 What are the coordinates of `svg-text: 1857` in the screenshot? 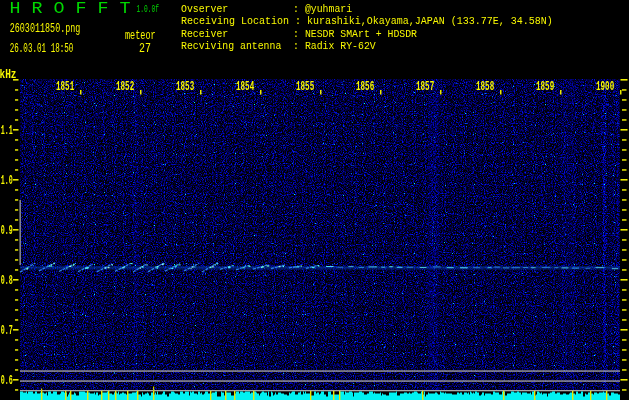 It's located at (425, 86).